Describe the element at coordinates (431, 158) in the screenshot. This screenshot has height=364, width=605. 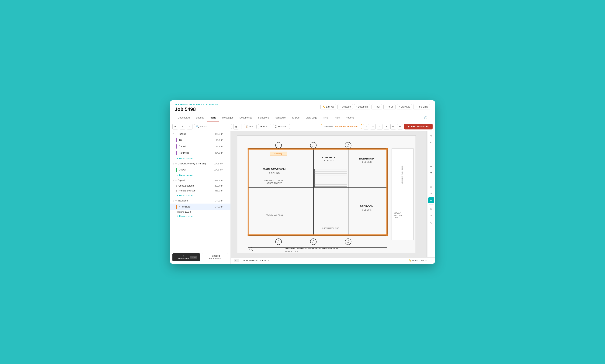
I see `zoom-out-rt: −` at that location.